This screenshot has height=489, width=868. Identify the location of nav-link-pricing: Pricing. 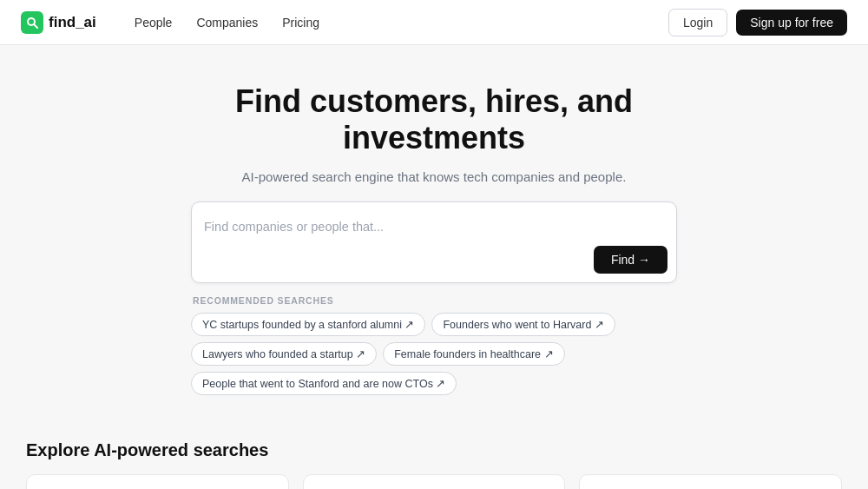
(300, 23).